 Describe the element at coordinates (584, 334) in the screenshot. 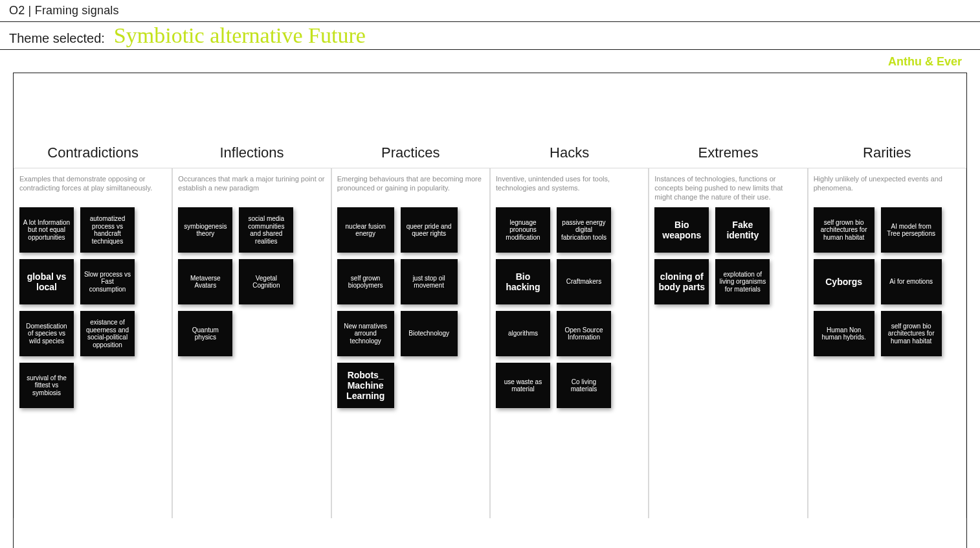

I see `sticky-note: Open Source Information` at that location.